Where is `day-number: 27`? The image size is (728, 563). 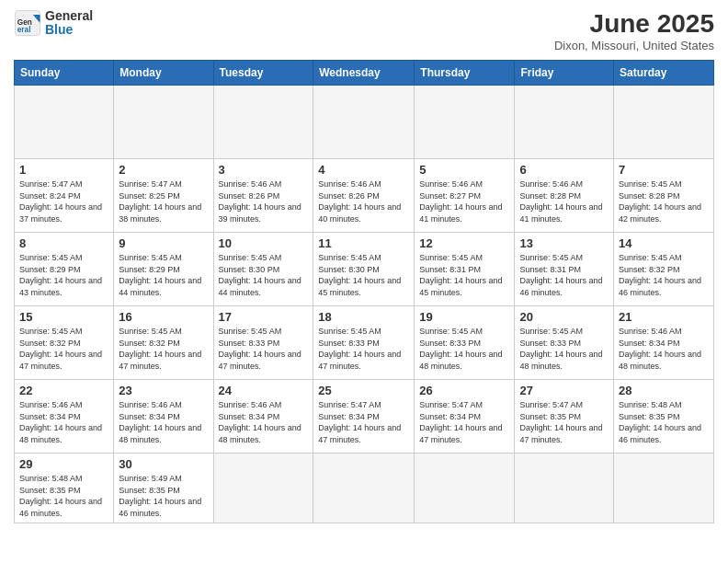
day-number: 27 is located at coordinates (564, 390).